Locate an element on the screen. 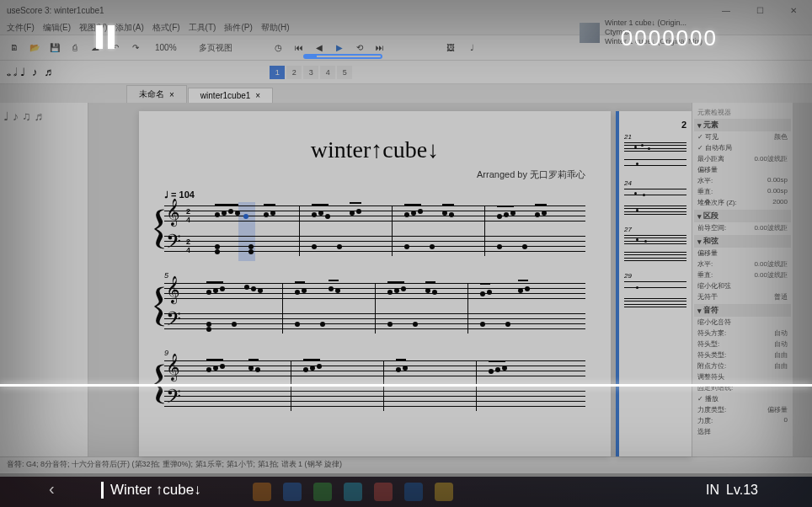 The image size is (812, 507). back-icon: ‹ is located at coordinates (60, 490).